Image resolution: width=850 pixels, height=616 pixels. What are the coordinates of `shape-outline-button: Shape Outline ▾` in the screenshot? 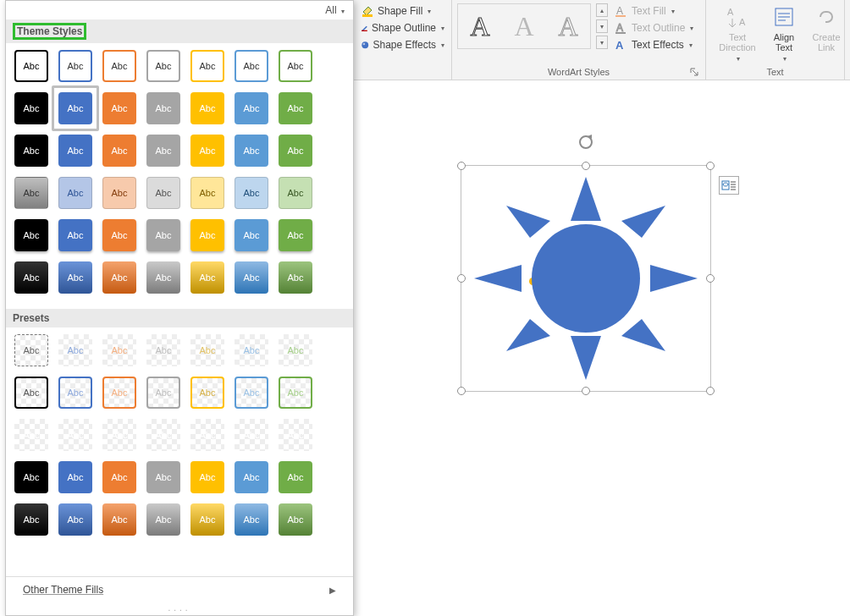 It's located at (403, 28).